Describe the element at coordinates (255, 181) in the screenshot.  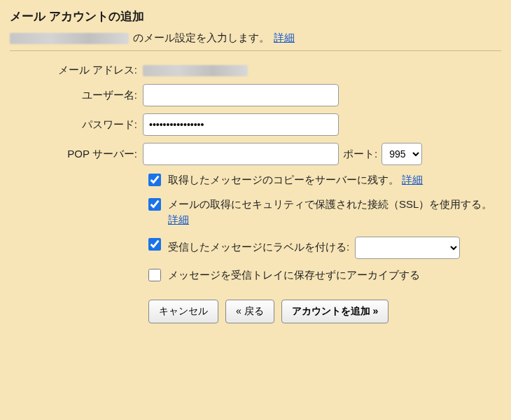
I see `row-leave-copy: 取得したメッセージのコピーをサーバーに残す。 詳細` at that location.